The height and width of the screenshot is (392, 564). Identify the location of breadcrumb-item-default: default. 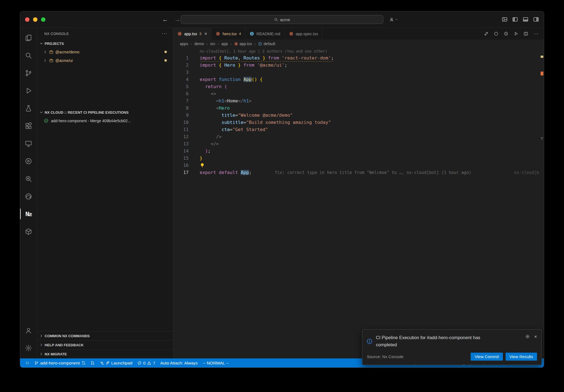
(267, 44).